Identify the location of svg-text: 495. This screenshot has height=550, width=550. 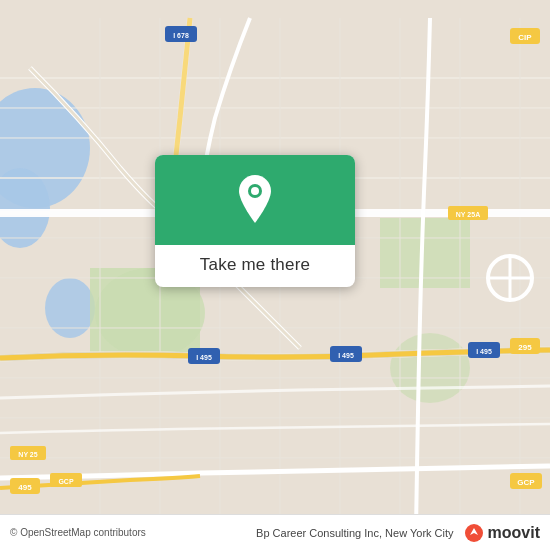
(25, 488).